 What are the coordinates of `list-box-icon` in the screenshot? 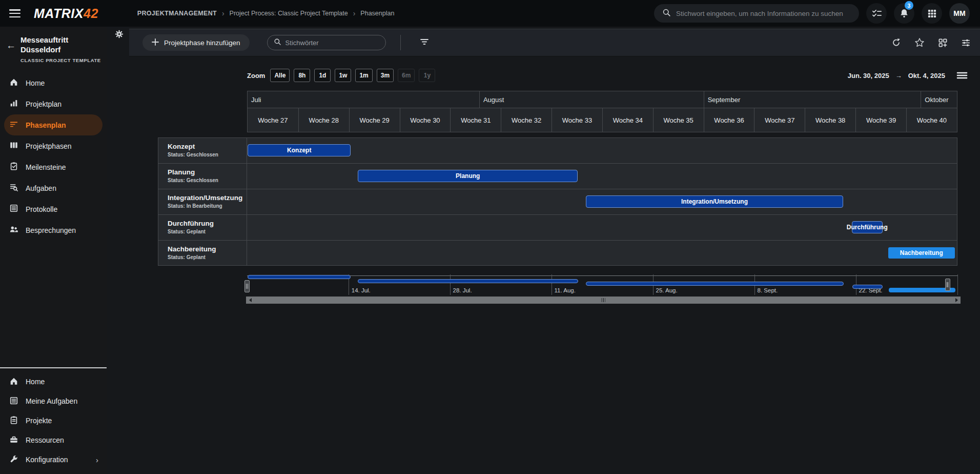 It's located at (14, 401).